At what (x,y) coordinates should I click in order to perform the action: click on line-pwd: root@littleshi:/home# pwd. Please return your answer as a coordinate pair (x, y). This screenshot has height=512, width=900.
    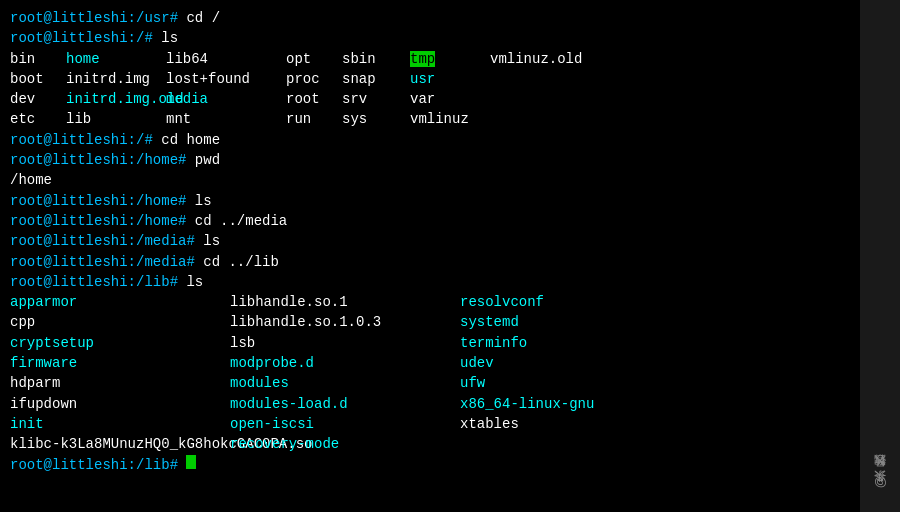
    Looking at the image, I should click on (430, 160).